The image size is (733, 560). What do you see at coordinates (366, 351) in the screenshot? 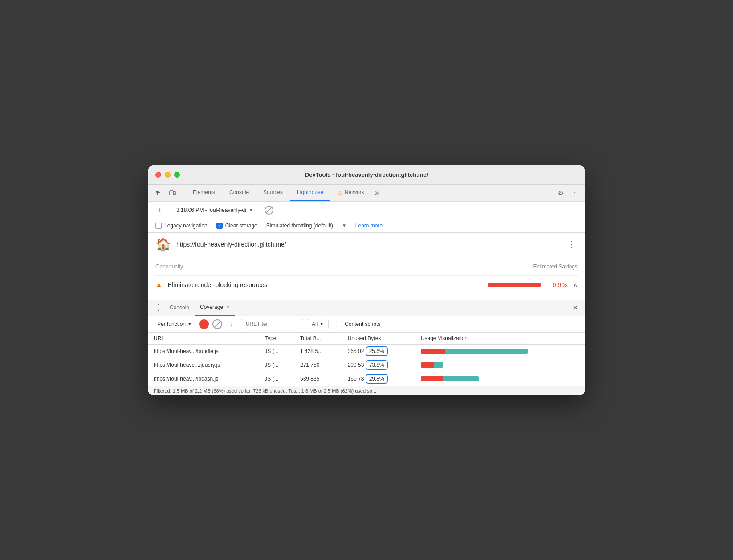
I see `table-row: https://foul-heav.../bundle.jsJS (...1 4…` at bounding box center [366, 351].